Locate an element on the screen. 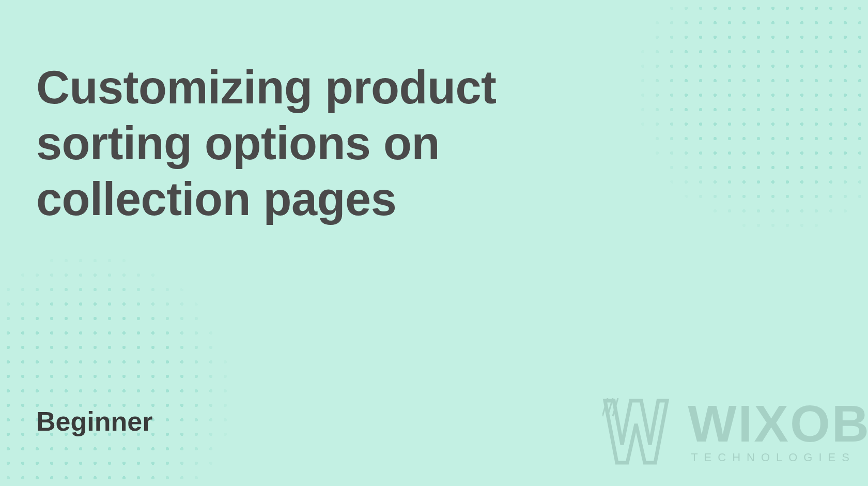  watermark: WIXOB TECHNOLOGIES is located at coordinates (735, 432).